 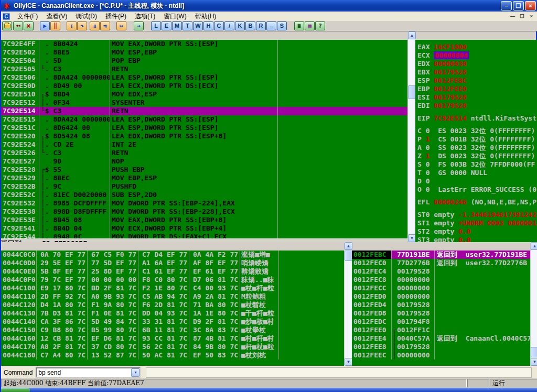 What do you see at coordinates (320, 26) in the screenshot?
I see `help-button: ?` at bounding box center [320, 26].